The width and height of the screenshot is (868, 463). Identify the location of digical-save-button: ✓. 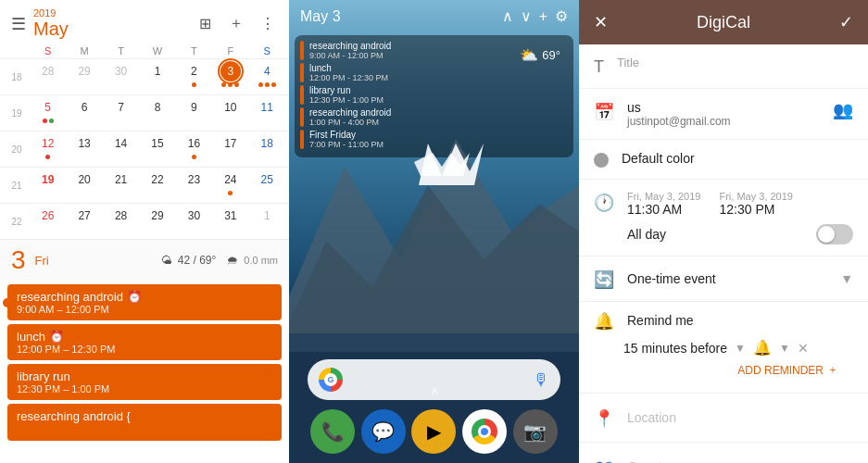
(847, 22).